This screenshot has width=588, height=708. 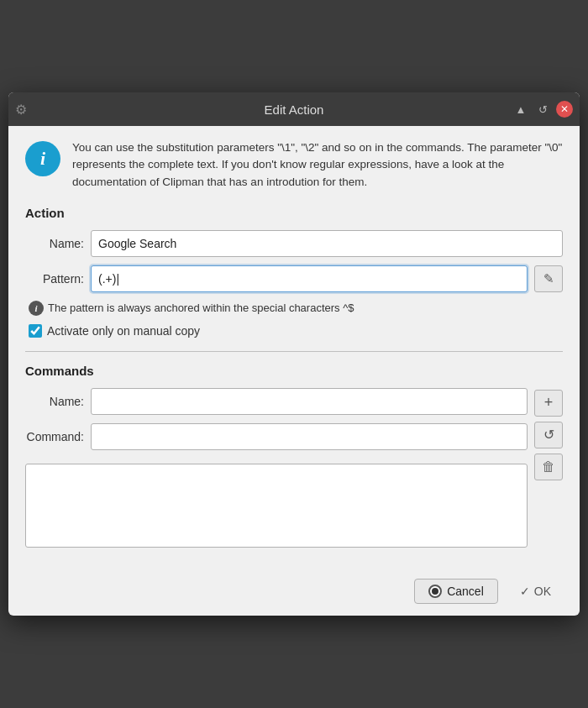 What do you see at coordinates (294, 165) in the screenshot?
I see `info-box: i You can use the substitution parameter…` at bounding box center [294, 165].